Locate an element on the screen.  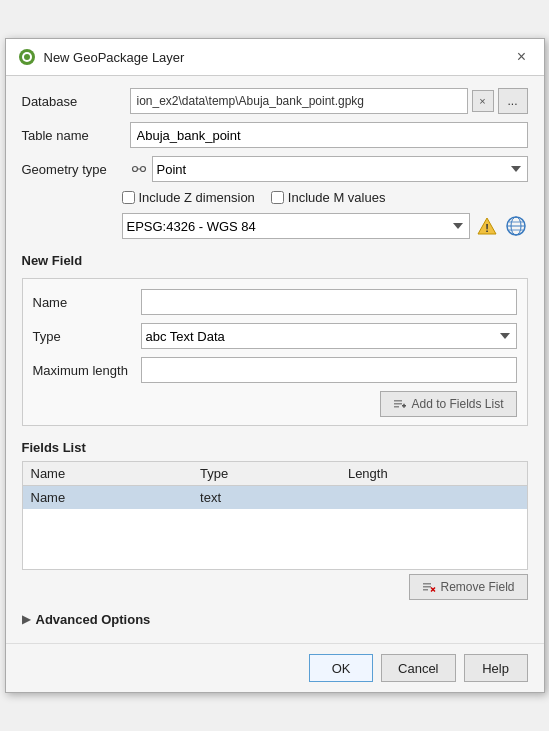
title-bar-left: New GeoPackage Layer is located at coordinates (102, 57).